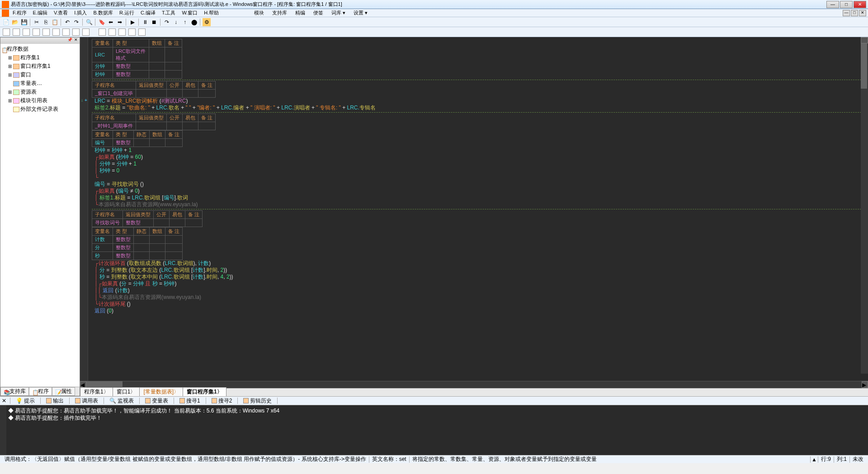 The width and height of the screenshot is (868, 474). I want to click on step-into-icon: ↓, so click(176, 22).